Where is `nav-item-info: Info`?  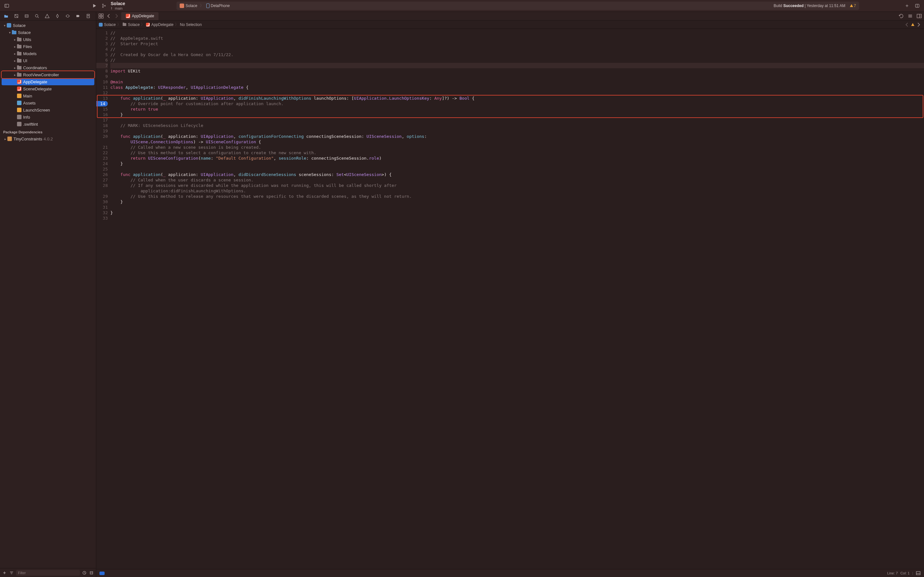
nav-item-info: Info is located at coordinates (48, 117).